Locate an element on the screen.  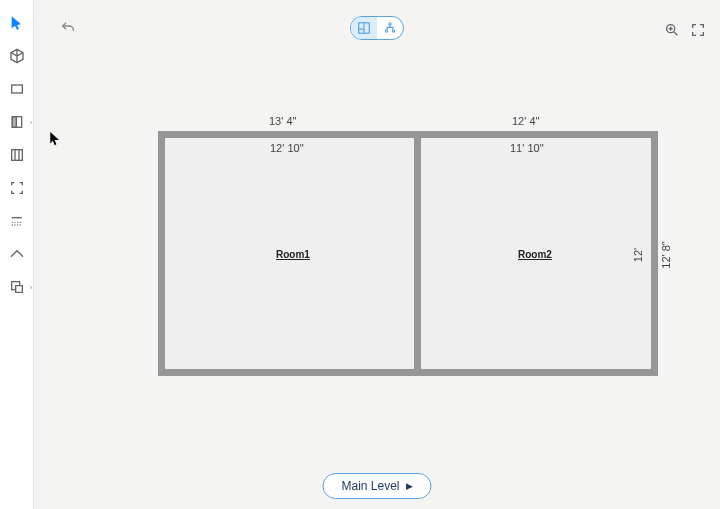
canvas-cursor is located at coordinates (56, 141).